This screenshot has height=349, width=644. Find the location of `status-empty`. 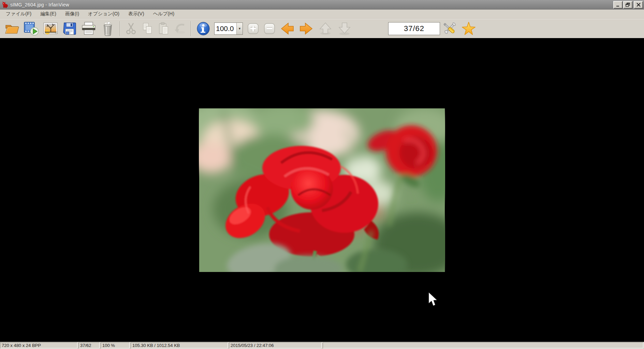

status-empty is located at coordinates (483, 345).